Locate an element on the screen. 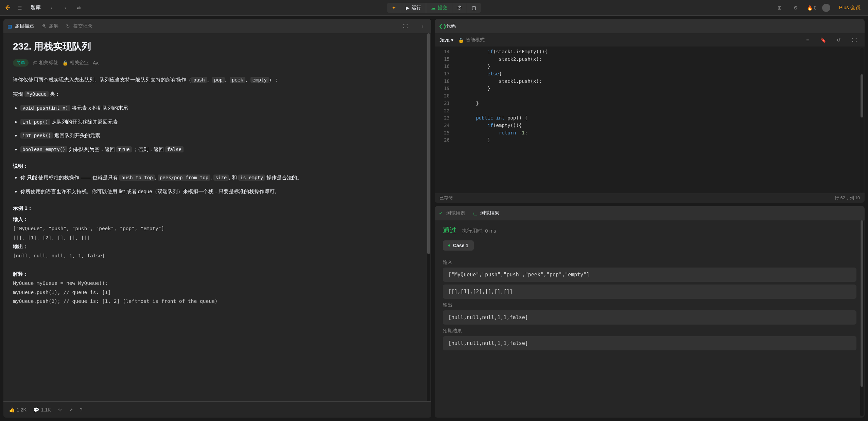 This screenshot has height=421, width=868. reset-icon: ↺ is located at coordinates (839, 40).